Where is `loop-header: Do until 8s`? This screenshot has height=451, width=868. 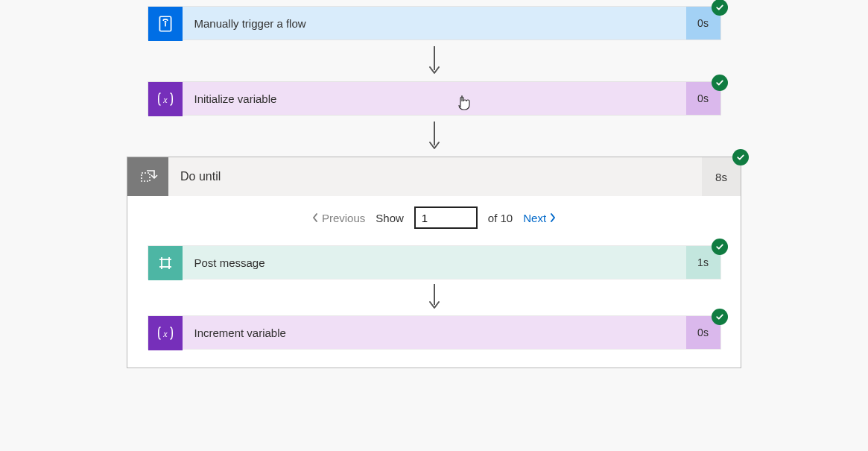
loop-header: Do until 8s is located at coordinates (434, 177).